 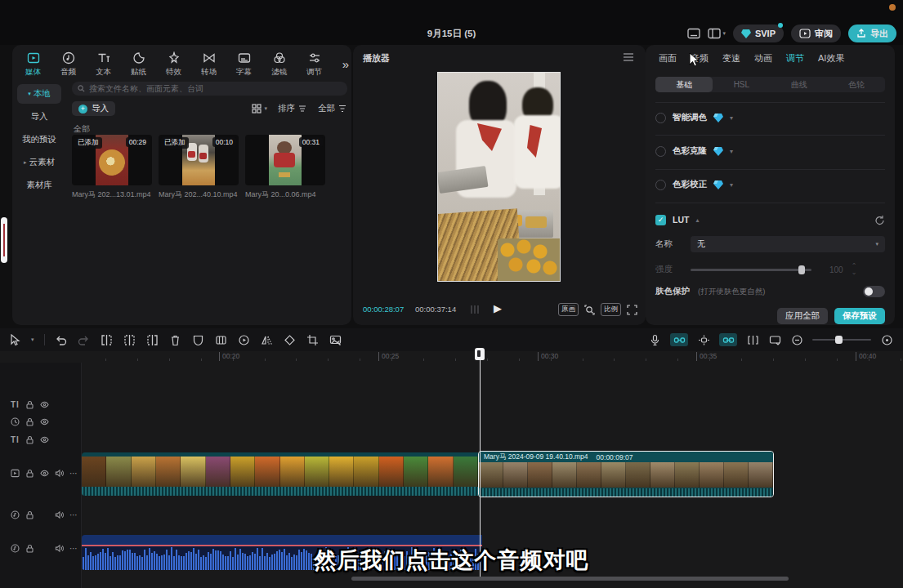 I want to click on smart-color-toggle, so click(x=660, y=118).